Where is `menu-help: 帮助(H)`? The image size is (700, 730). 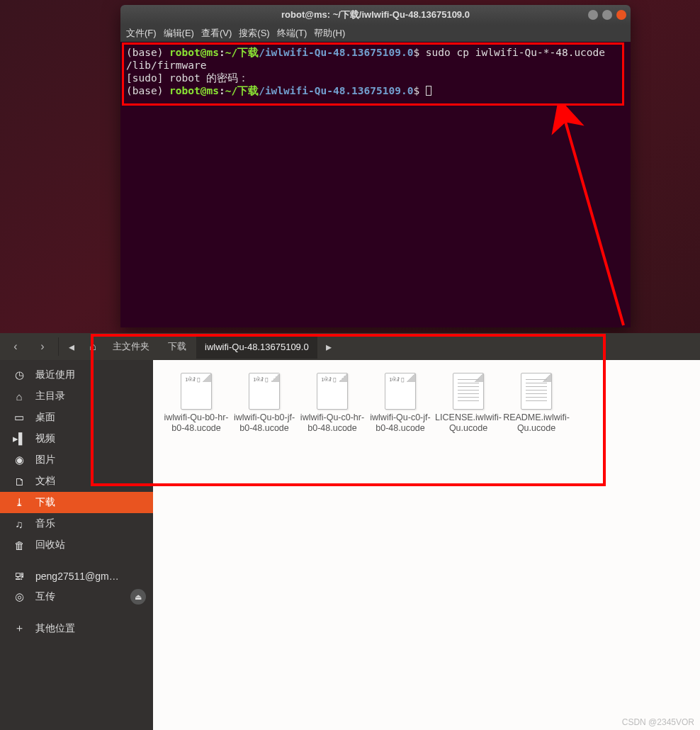
menu-help: 帮助(H) is located at coordinates (329, 33).